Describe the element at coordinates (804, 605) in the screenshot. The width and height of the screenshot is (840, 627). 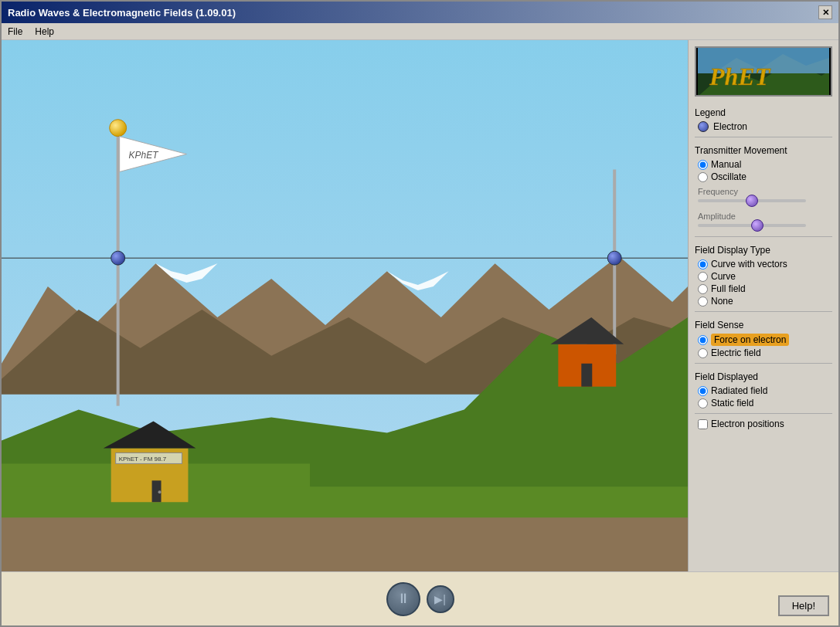
I see `help-button: Help!` at that location.